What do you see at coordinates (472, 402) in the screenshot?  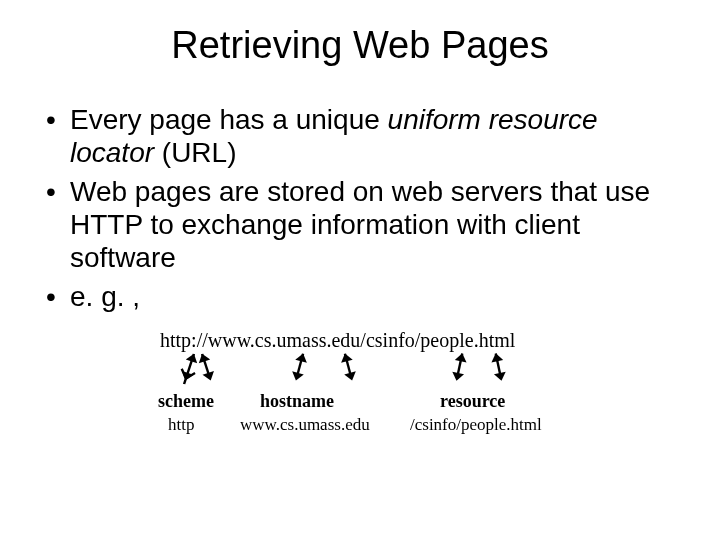 I see `label-resource: resource` at bounding box center [472, 402].